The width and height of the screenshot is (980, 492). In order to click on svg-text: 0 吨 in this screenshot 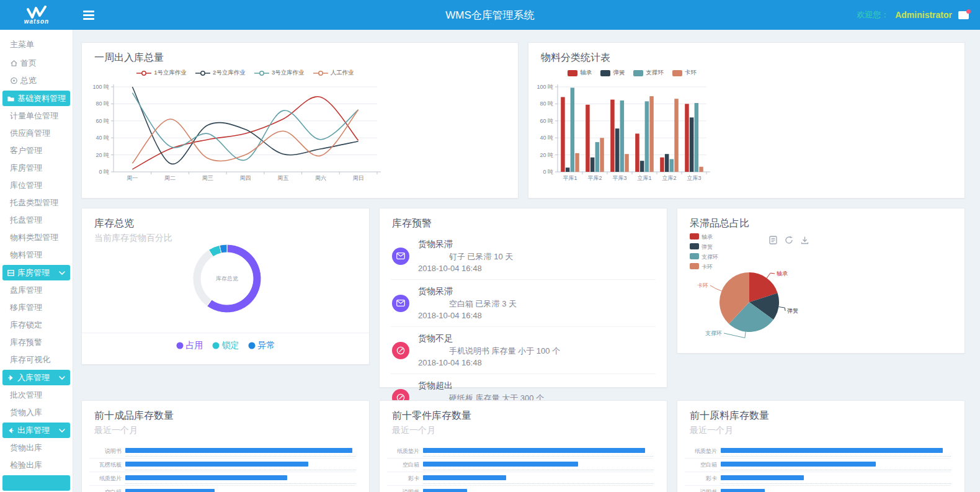, I will do `click(104, 172)`.